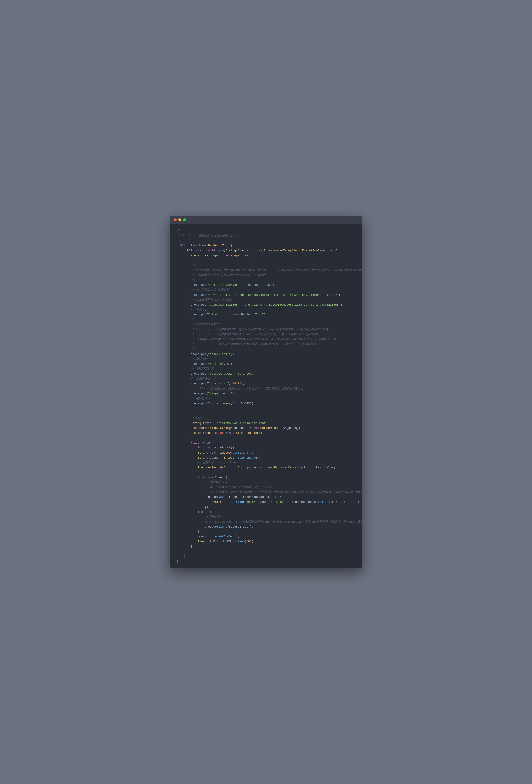 This screenshot has width=532, height=784. Describe the element at coordinates (266, 453) in the screenshot. I see `line: String key = Integer.toString(num);` at that location.